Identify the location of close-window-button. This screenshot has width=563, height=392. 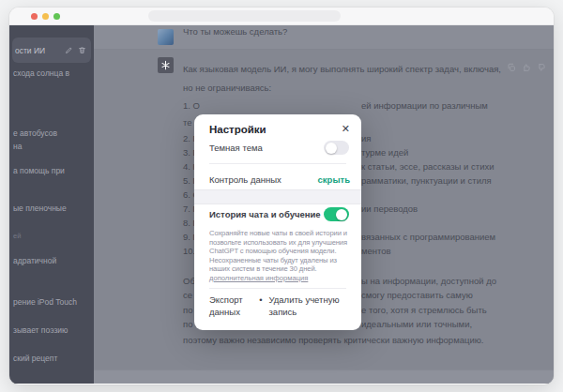
(34, 17).